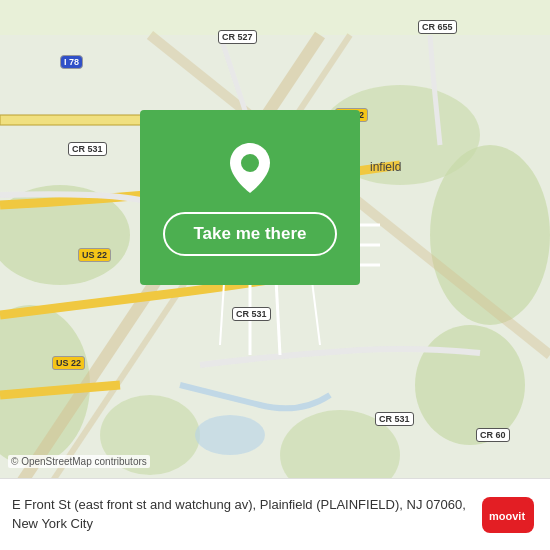 This screenshot has width=550, height=550. Describe the element at coordinates (79, 462) in the screenshot. I see `osm-attribution: © OpenStreetMap contributors` at that location.